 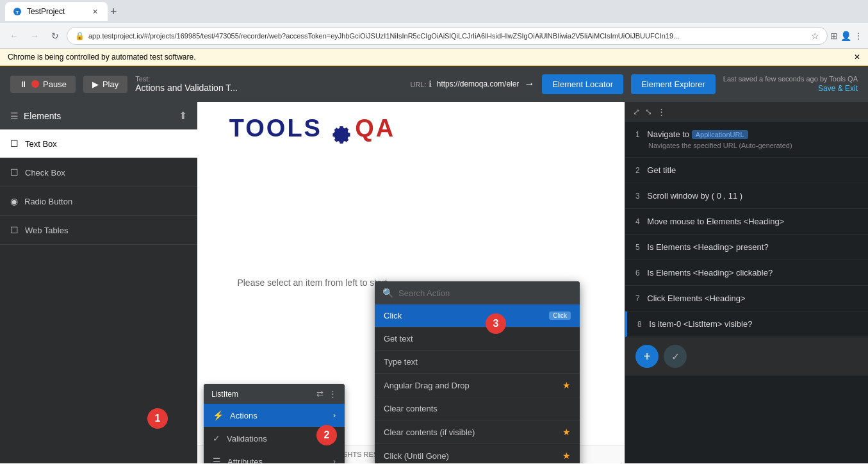 What do you see at coordinates (14, 36) in the screenshot?
I see `back-button: ←` at bounding box center [14, 36].